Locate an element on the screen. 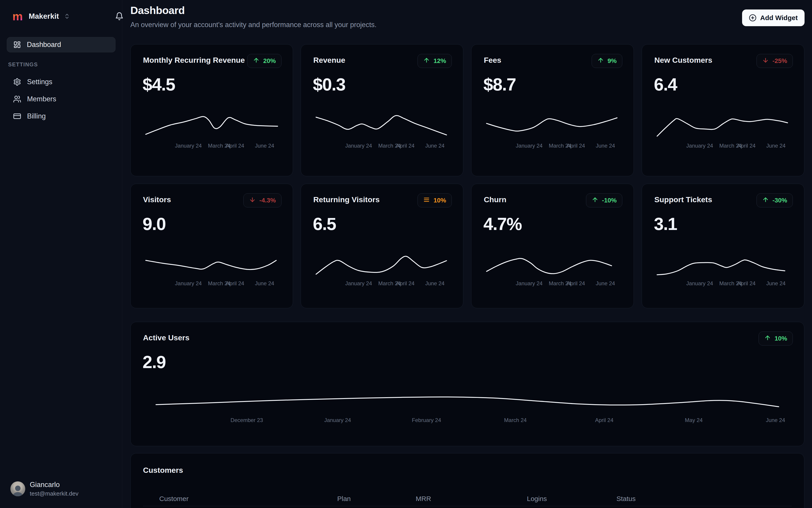  sidebar-item-members: Members is located at coordinates (61, 99).